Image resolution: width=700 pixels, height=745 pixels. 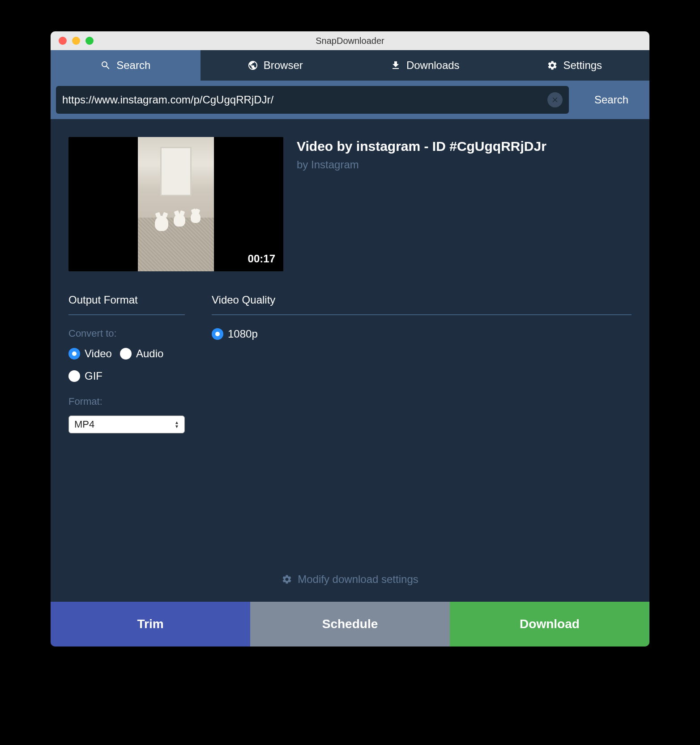 What do you see at coordinates (350, 100) in the screenshot?
I see `searchbar: Search` at bounding box center [350, 100].